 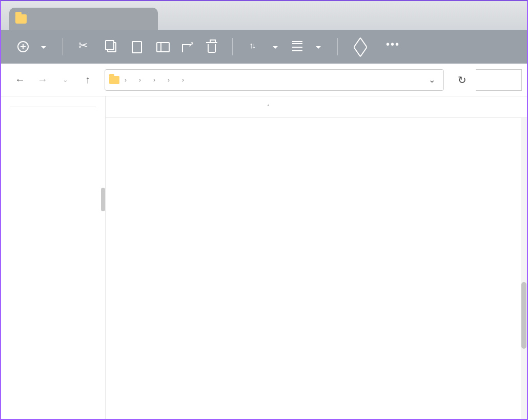 What do you see at coordinates (188, 47) in the screenshot?
I see `share-icon` at bounding box center [188, 47].